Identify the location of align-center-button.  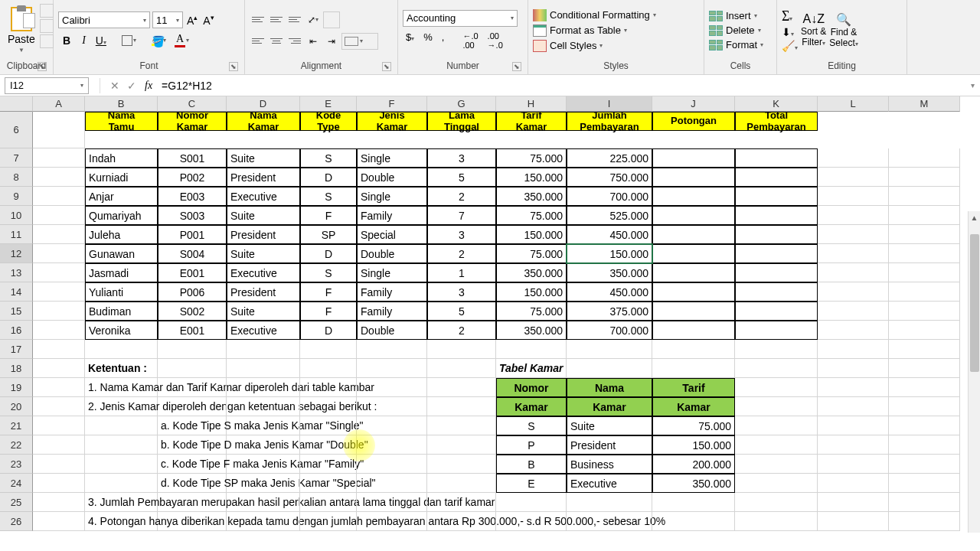
(276, 41).